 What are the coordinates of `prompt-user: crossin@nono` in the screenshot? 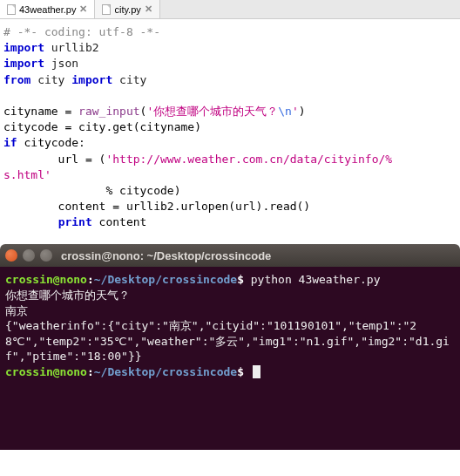 It's located at (46, 279).